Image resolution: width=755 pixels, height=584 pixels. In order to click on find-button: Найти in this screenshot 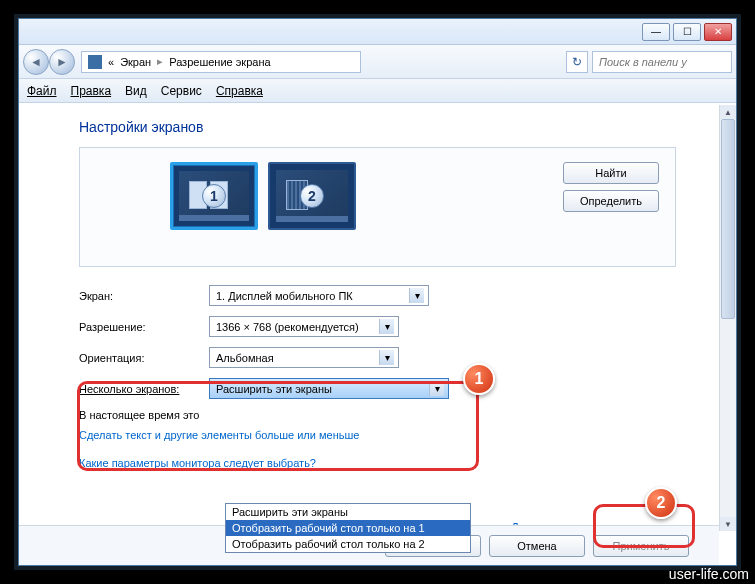, I will do `click(611, 173)`.